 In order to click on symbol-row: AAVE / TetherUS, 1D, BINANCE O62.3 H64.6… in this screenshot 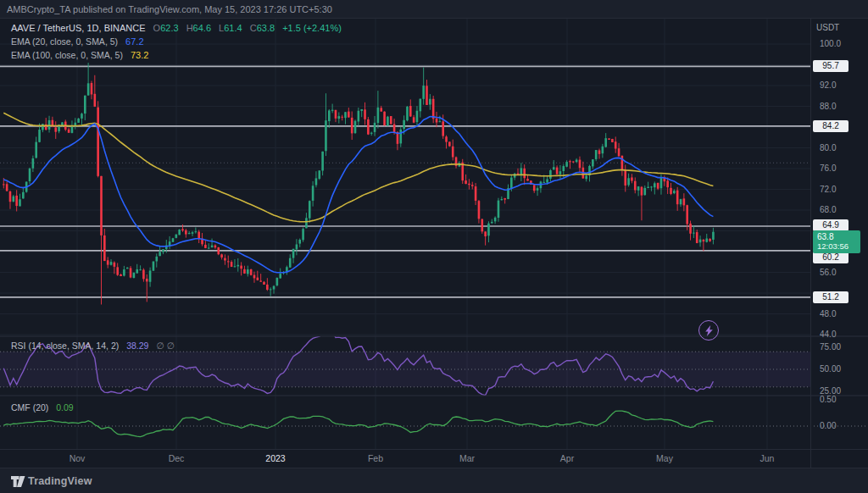, I will do `click(176, 29)`.